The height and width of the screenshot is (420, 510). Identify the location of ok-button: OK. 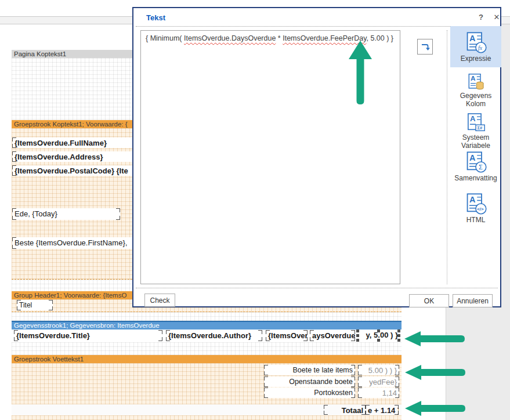
(429, 300).